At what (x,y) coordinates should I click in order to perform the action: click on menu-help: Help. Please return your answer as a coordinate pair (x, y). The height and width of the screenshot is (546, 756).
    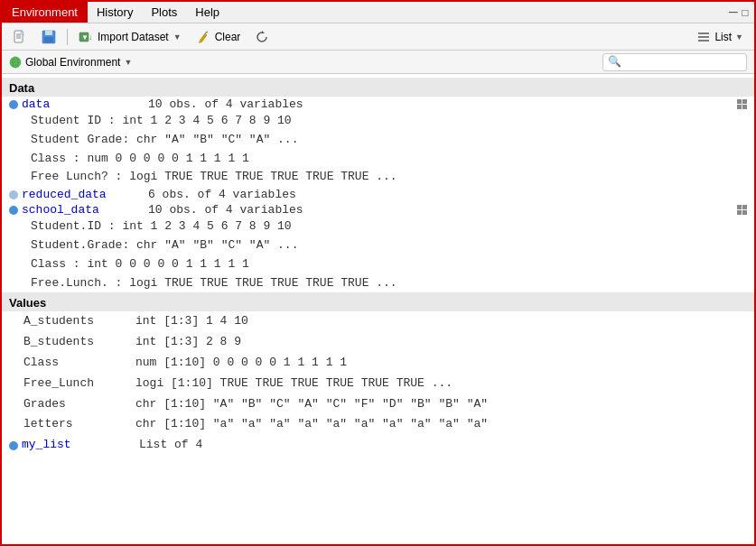
    Looking at the image, I should click on (208, 13).